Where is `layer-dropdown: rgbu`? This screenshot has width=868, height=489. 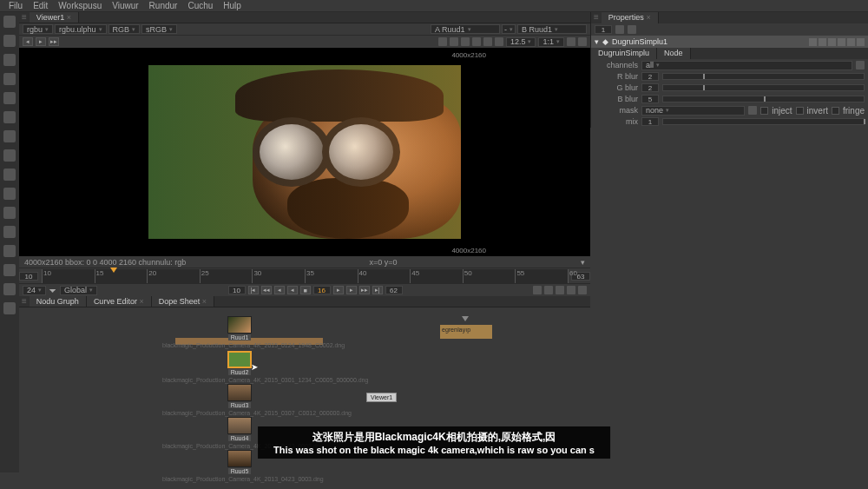
layer-dropdown: rgbu is located at coordinates (38, 30).